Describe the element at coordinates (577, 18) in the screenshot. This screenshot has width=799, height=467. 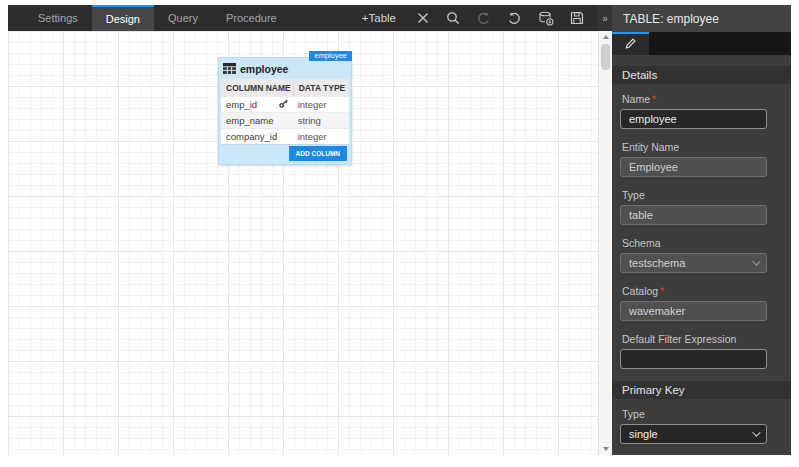
I see `save-icon` at that location.